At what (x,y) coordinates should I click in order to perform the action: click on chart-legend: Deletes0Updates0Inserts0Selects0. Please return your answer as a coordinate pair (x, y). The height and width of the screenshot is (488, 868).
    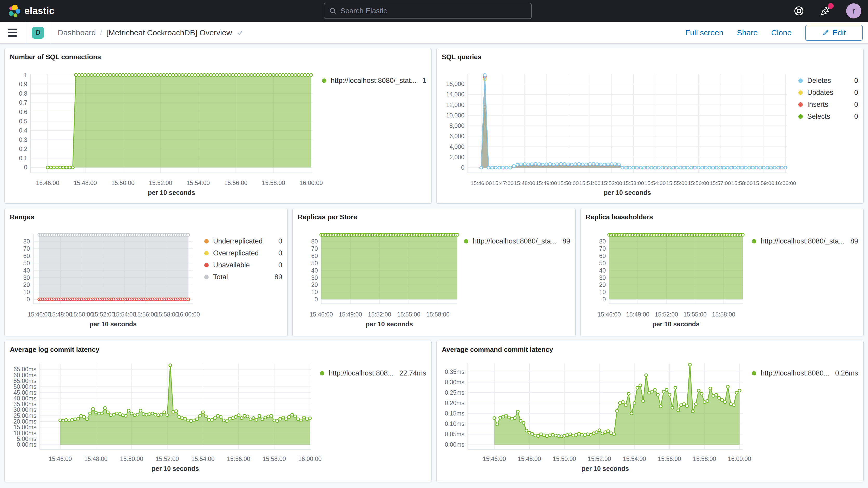
    Looking at the image, I should click on (824, 131).